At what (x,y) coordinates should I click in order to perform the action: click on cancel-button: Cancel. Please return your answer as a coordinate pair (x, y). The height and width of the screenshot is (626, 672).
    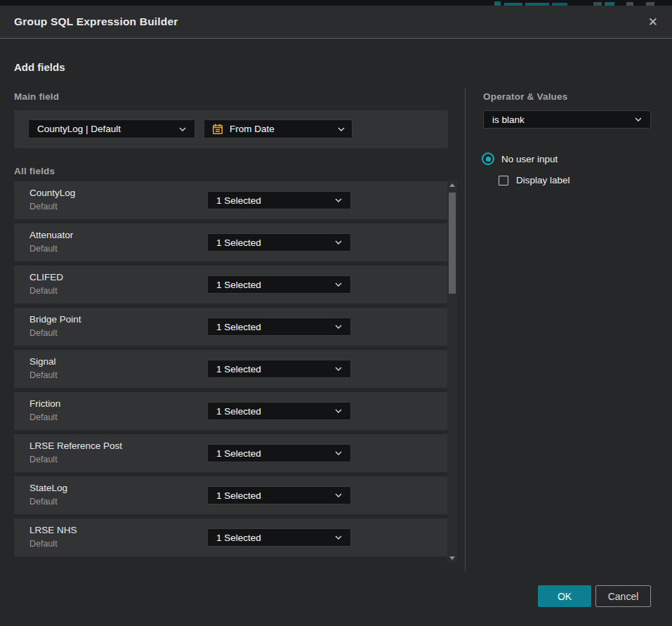
    Looking at the image, I should click on (624, 596).